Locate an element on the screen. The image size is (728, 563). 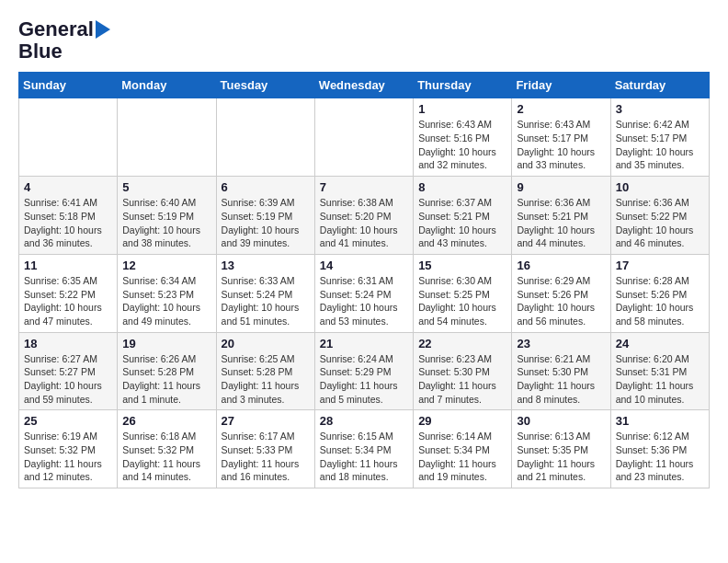
day-detail: Sunrise: 6:34 AMSunset: 5:23 PMDaylight:… is located at coordinates (166, 302).